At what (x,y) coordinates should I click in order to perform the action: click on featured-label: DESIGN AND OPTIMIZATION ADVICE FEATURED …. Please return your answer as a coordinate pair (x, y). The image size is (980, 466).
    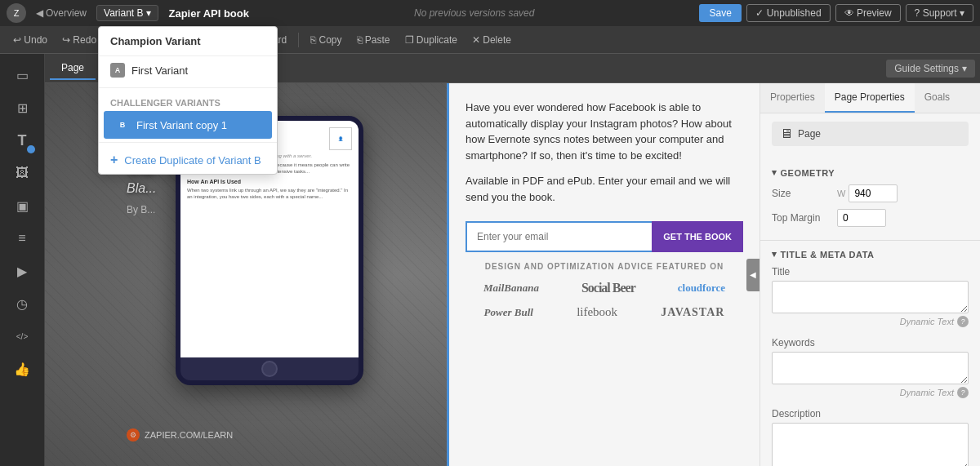
    Looking at the image, I should click on (604, 266).